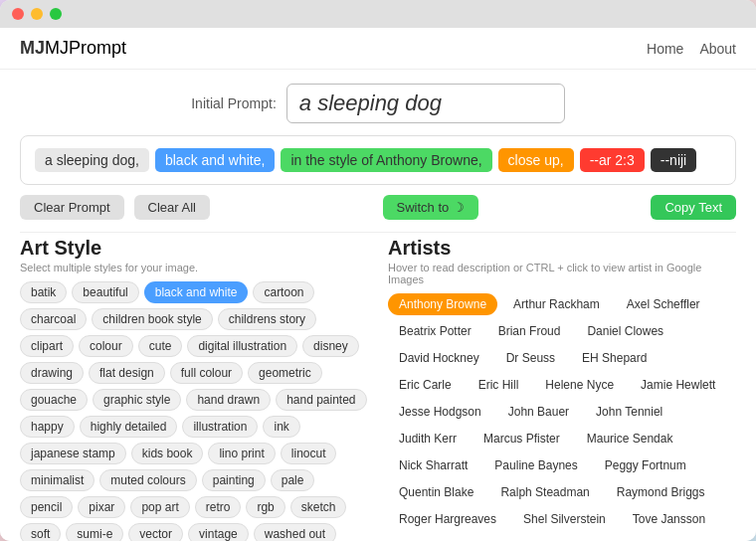 The height and width of the screenshot is (541, 756). I want to click on artist-pill: Raymond Briggs, so click(661, 492).